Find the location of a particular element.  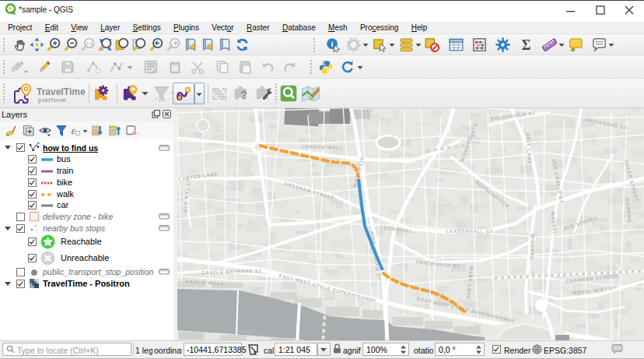

svg-text: ε is located at coordinates (73, 131).